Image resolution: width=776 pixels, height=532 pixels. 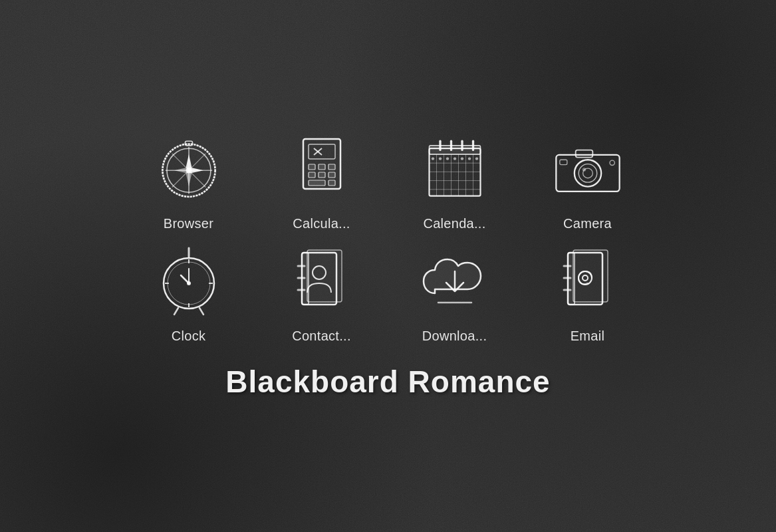 I want to click on calendar-icon-item: Calenda..., so click(x=455, y=182).